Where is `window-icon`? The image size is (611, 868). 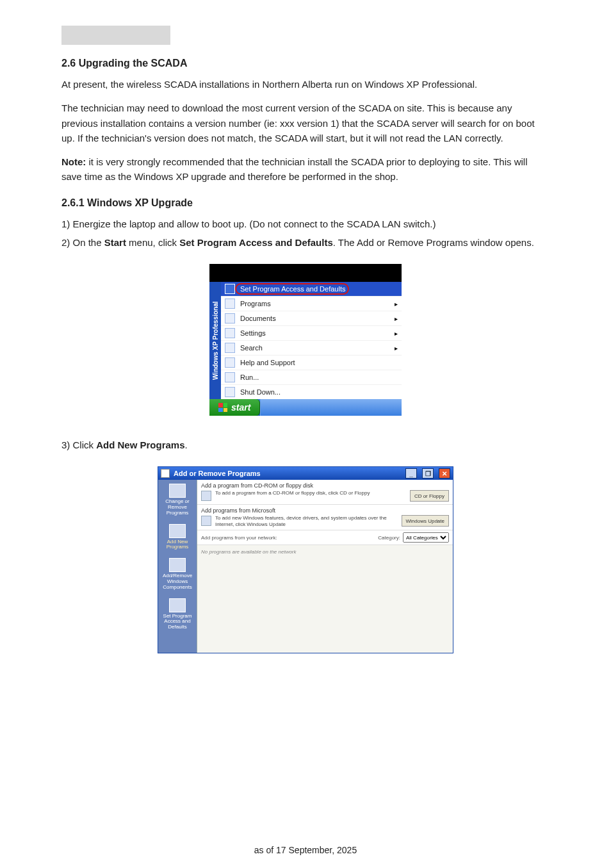 window-icon is located at coordinates (165, 473).